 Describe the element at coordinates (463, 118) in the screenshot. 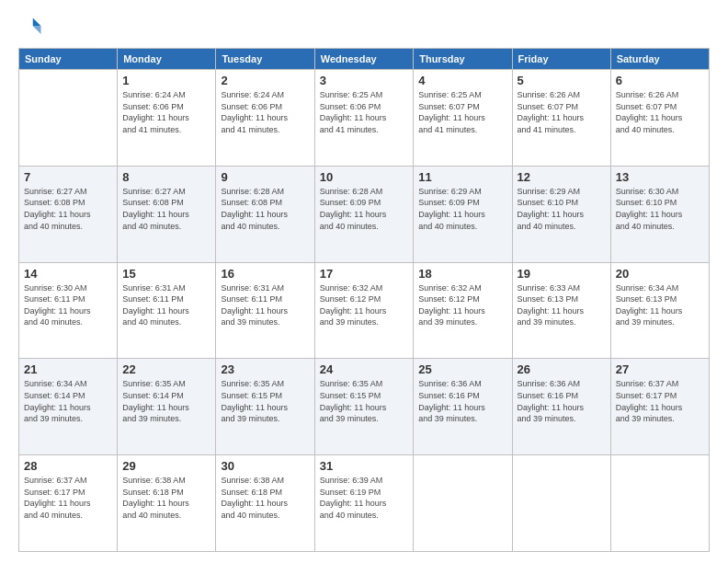

I see `calendar-cell: 4Sunrise: 6:25 AM Sunset: 6:07 PM Daylig…` at that location.